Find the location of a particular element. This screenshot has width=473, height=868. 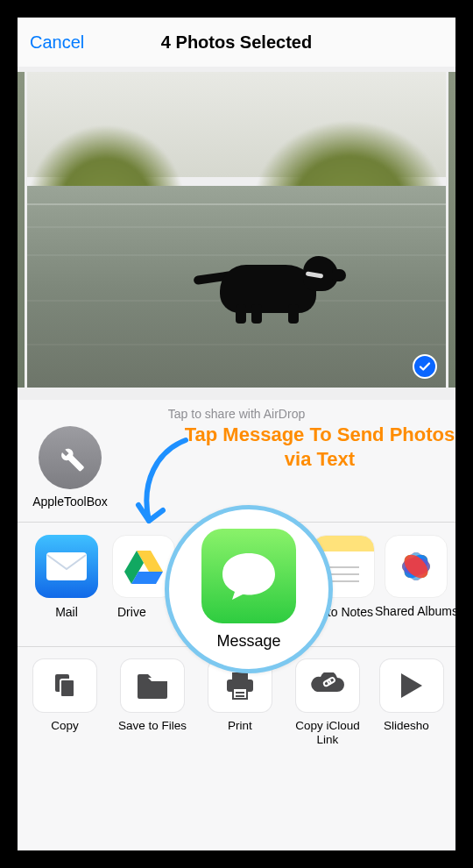

share-sheet-header: Cancel 4 Photos Selected is located at coordinates (236, 42).